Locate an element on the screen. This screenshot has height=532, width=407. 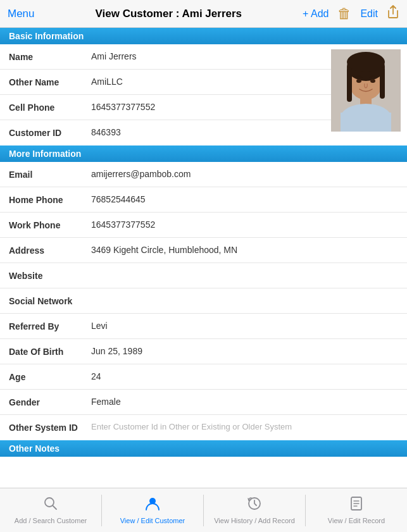
tab-view-edit-customer-label: View / Edit Customer is located at coordinates (153, 521).